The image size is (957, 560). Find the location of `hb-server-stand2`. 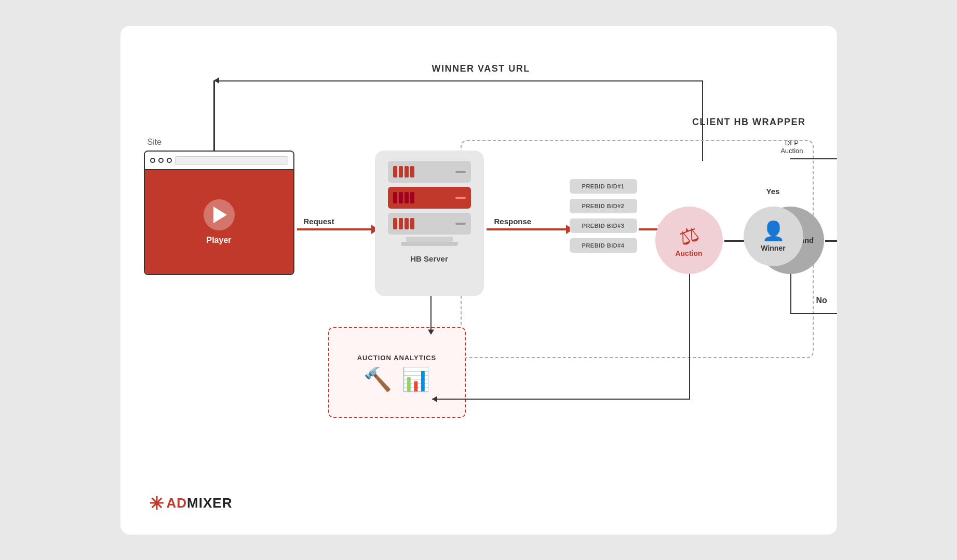

hb-server-stand2 is located at coordinates (429, 244).